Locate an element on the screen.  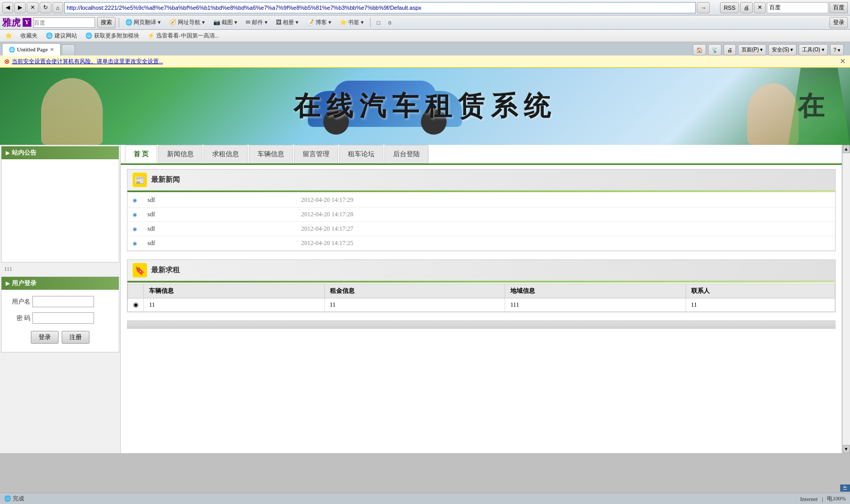
browser-chrome: ◀ ▶ ✕ ↻ ⌂ → RSS 🖨 ✕ 百度 雅虎 Y 搜索 🌐 网页翻译 ▾ … is located at coordinates (425, 34).